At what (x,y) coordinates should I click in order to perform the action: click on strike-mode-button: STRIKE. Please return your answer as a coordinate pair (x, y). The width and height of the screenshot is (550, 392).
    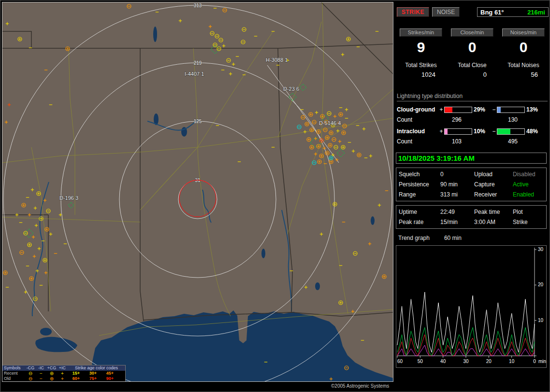
    Looking at the image, I should click on (413, 12).